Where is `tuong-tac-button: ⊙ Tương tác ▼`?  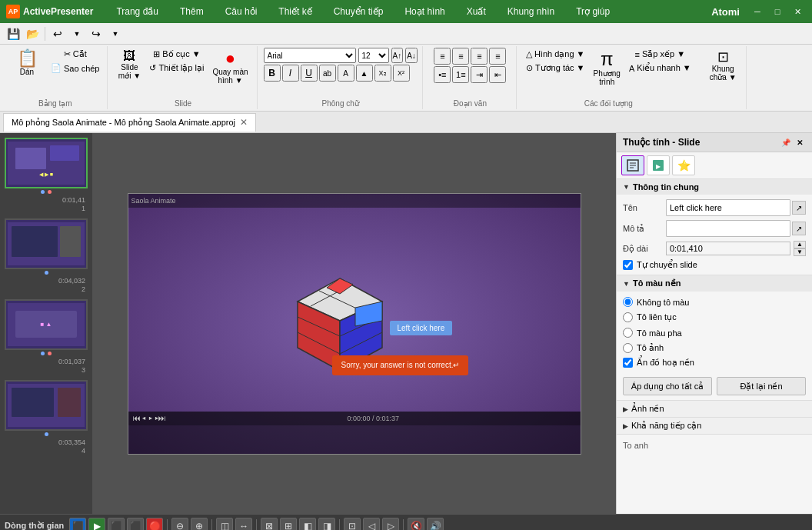
tuong-tac-button: ⊙ Tương tác ▼ is located at coordinates (555, 68).